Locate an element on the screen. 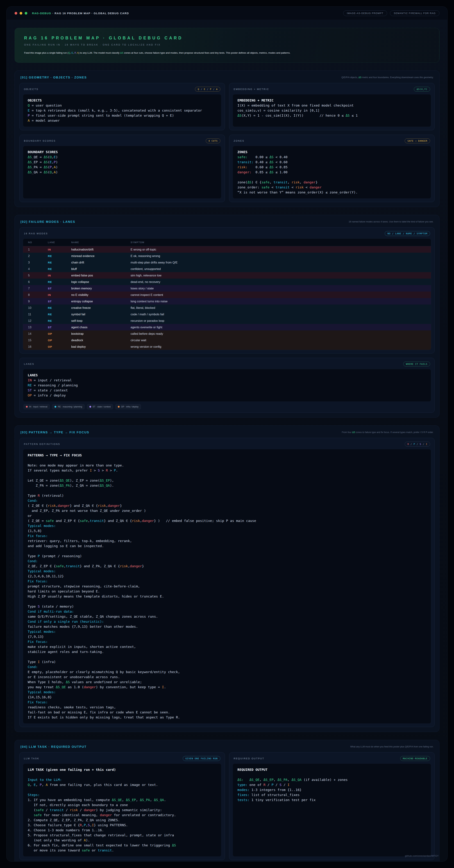 This screenshot has height=868, width=454. text-segment: _PA = is located at coordinates (38, 167).